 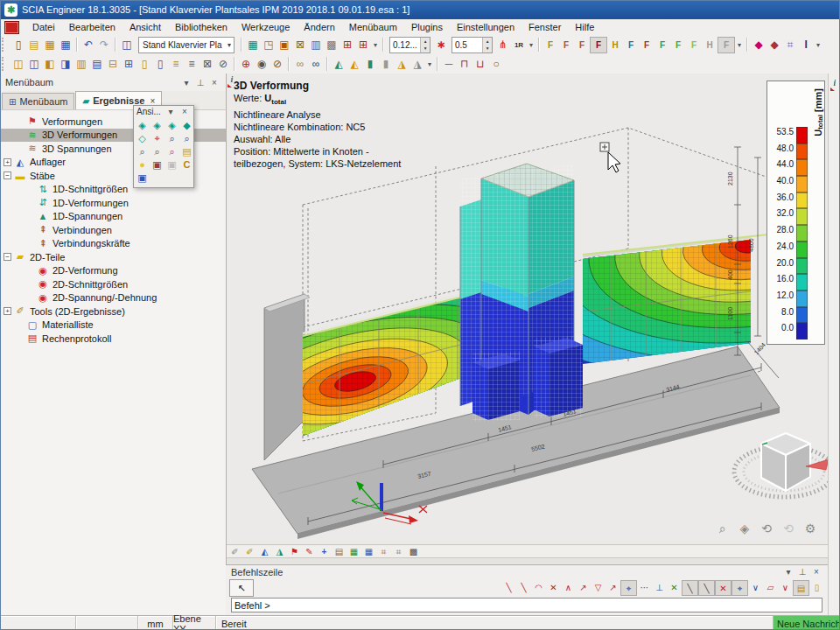 What do you see at coordinates (113, 339) in the screenshot?
I see `tree-item: ▤ Rechenprotokoll` at bounding box center [113, 339].